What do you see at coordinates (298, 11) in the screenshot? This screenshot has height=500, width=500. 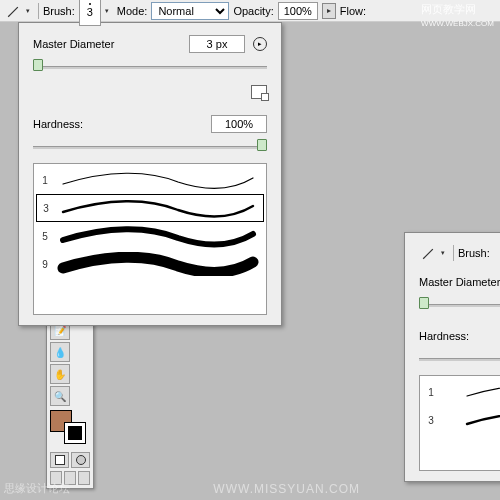 I see `opacity-input` at bounding box center [298, 11].